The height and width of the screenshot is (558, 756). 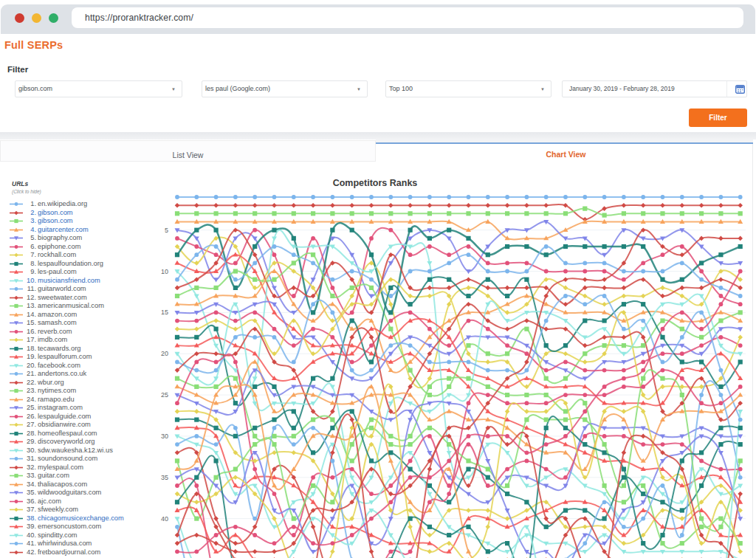 What do you see at coordinates (165, 395) in the screenshot?
I see `svg-text: 25` at bounding box center [165, 395].